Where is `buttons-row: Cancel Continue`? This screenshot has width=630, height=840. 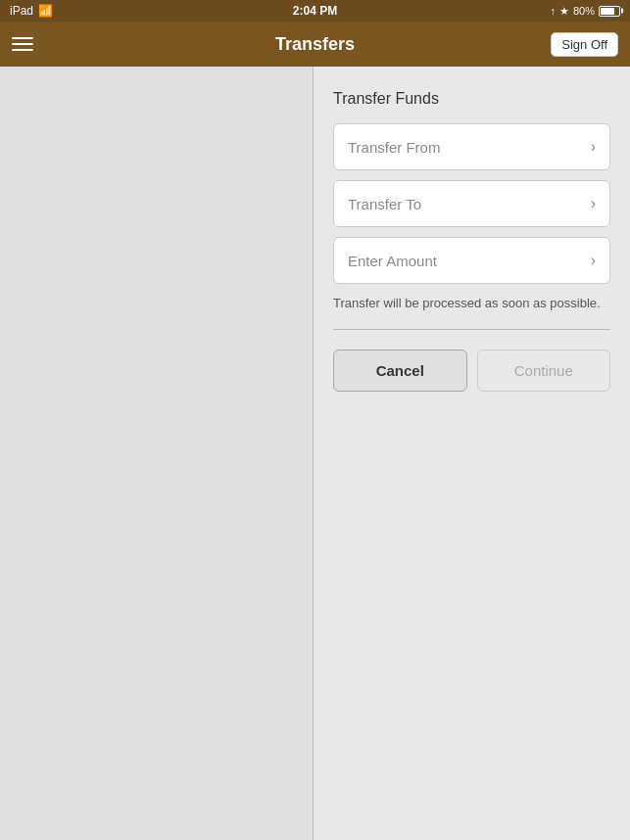 buttons-row: Cancel Continue is located at coordinates (472, 370).